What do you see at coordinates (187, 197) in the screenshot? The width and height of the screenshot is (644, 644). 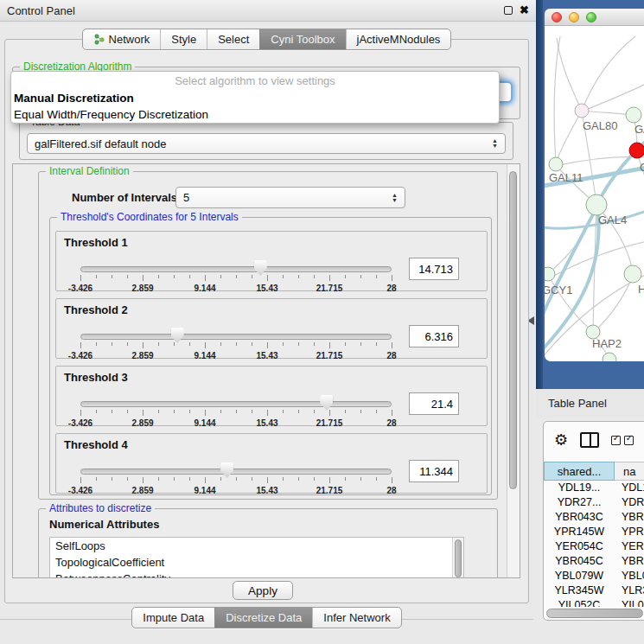 I see `number-of-intervals-value: 5` at bounding box center [187, 197].